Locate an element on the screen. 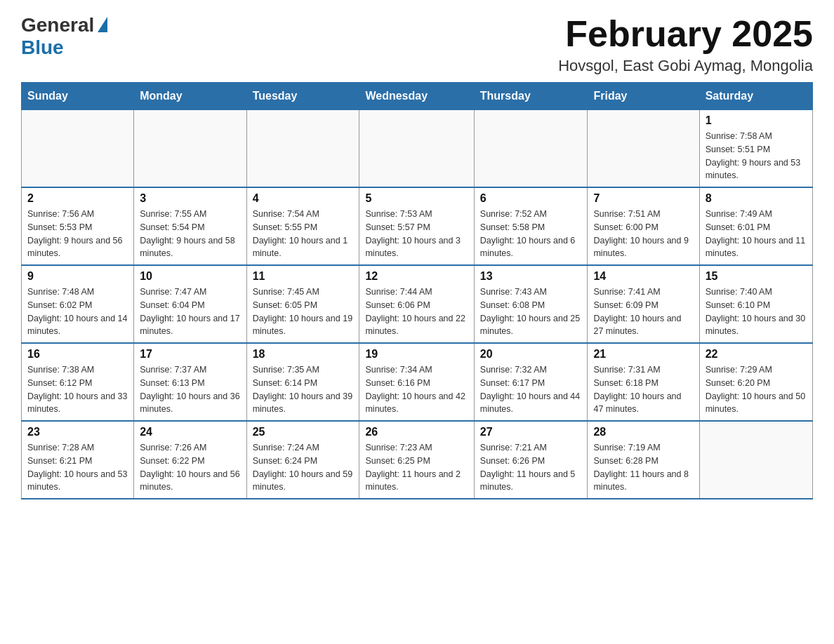 The width and height of the screenshot is (834, 644). location-text: Hovsgol, East Gobi Aymag, Mongolia is located at coordinates (685, 66).